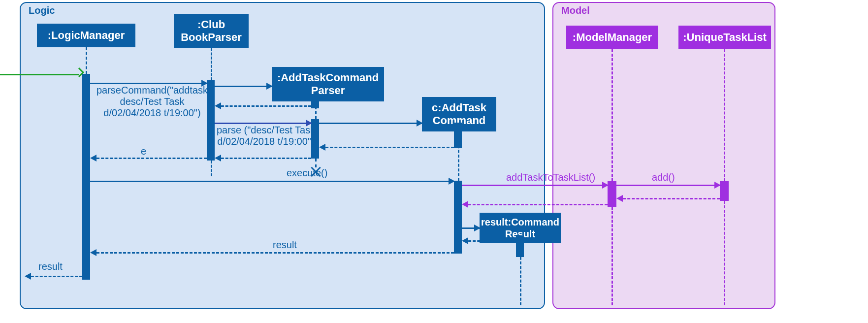 This screenshot has width=868, height=323. What do you see at coordinates (520, 246) in the screenshot?
I see `cmd-result-activation` at bounding box center [520, 246].